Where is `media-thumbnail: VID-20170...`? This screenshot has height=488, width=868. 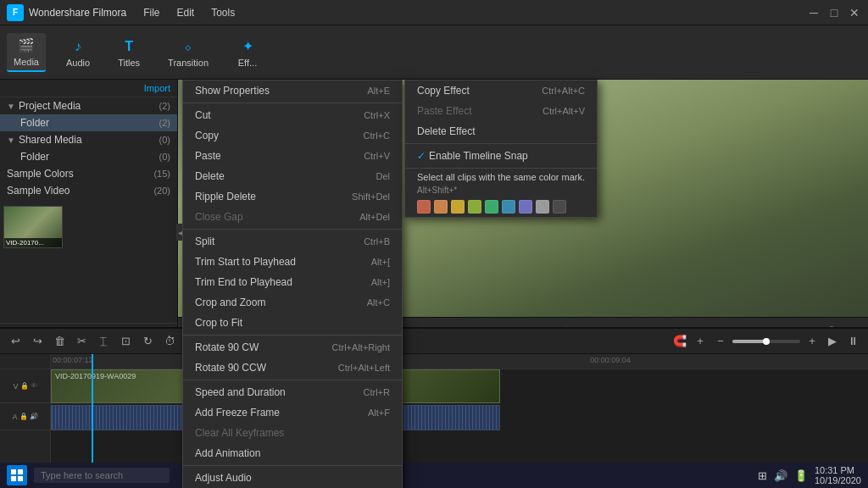 media-thumbnail: VID-20170... is located at coordinates (33, 227).